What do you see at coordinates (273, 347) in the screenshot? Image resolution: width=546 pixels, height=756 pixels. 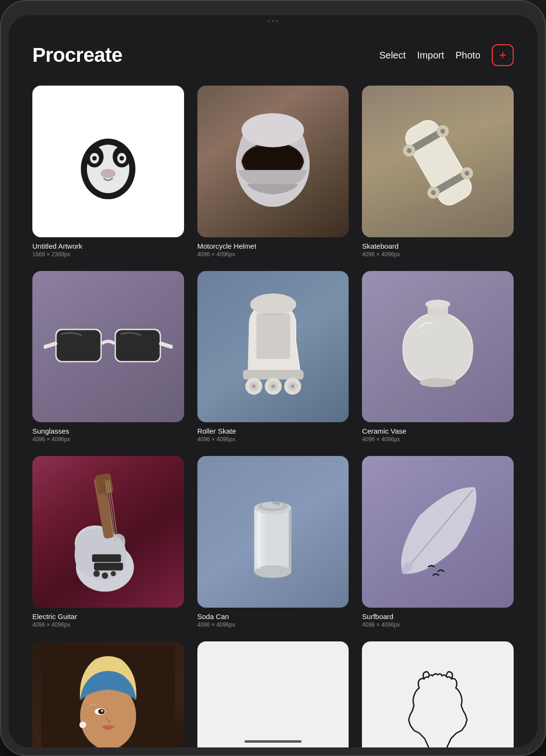 I see `rollerskate-drawing` at bounding box center [273, 347].